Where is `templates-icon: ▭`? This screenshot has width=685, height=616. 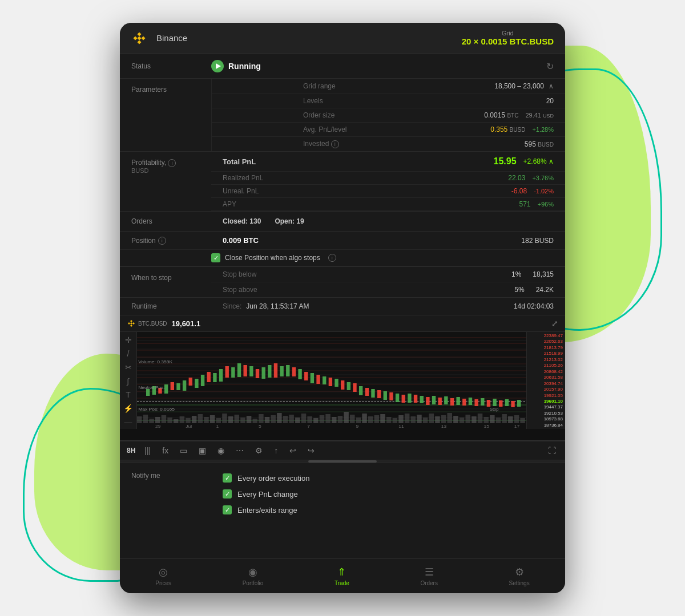
templates-icon: ▭ is located at coordinates (184, 451).